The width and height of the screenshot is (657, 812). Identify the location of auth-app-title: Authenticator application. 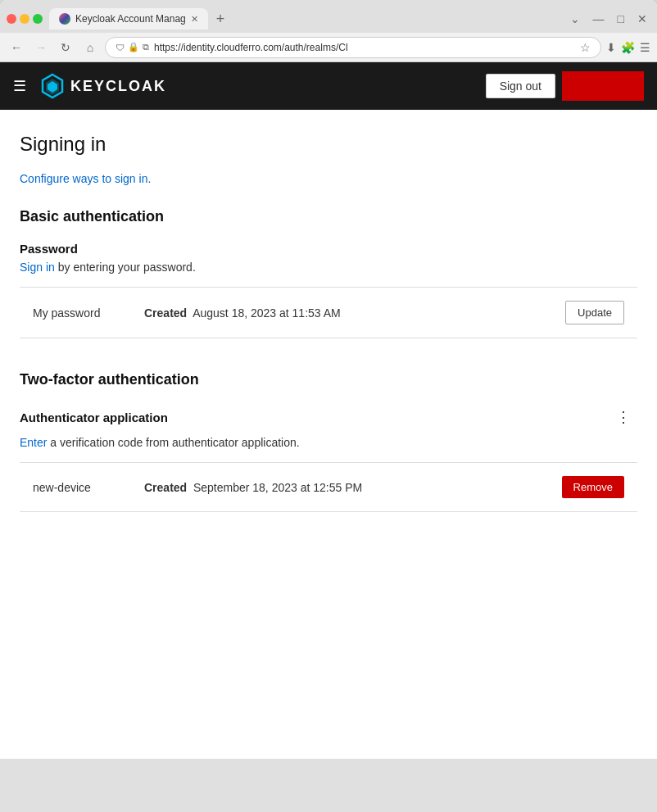
(315, 418).